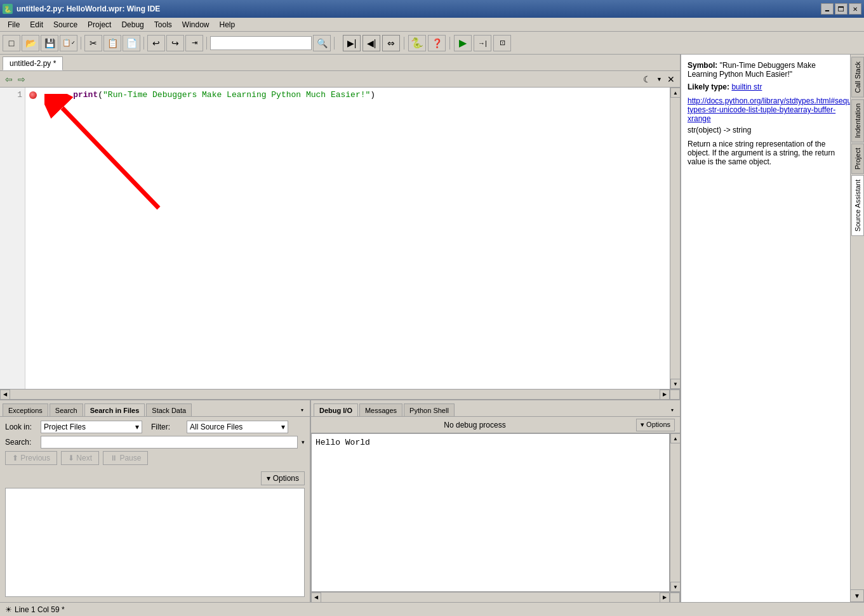  What do you see at coordinates (391, 43) in the screenshot?
I see `debug-step-button: ⇔` at bounding box center [391, 43].